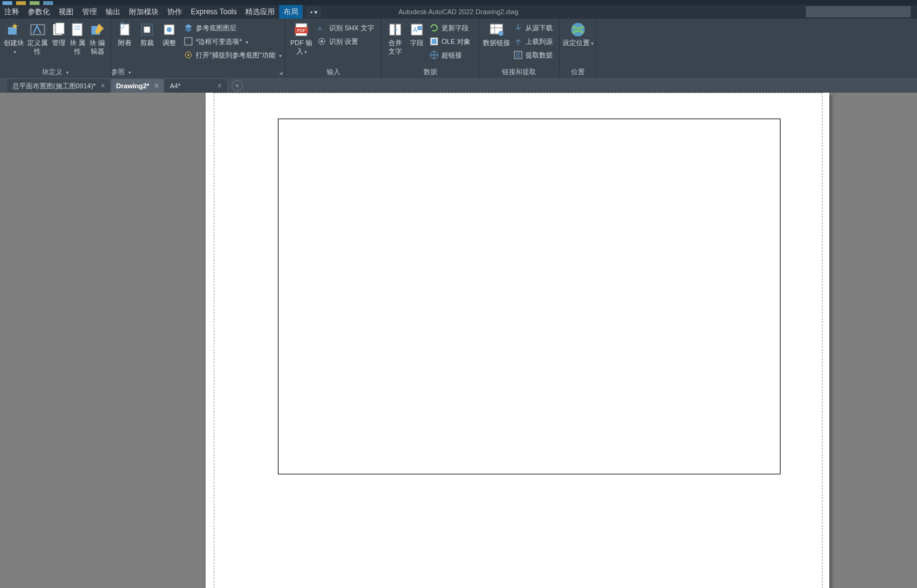  What do you see at coordinates (98, 38) in the screenshot?
I see `btn-block-editor: 块 编辑器` at bounding box center [98, 38].